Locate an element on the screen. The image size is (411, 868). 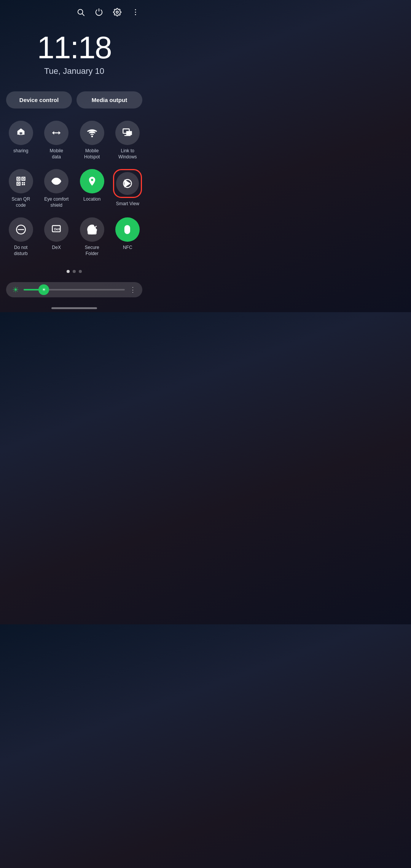
tile-nfc: NFC is located at coordinates (128, 238).